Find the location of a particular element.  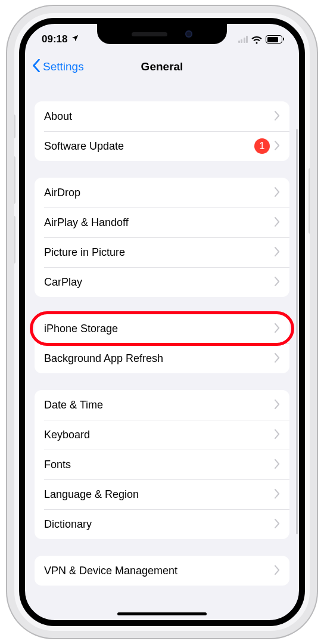

location-services-icon is located at coordinates (75, 39).